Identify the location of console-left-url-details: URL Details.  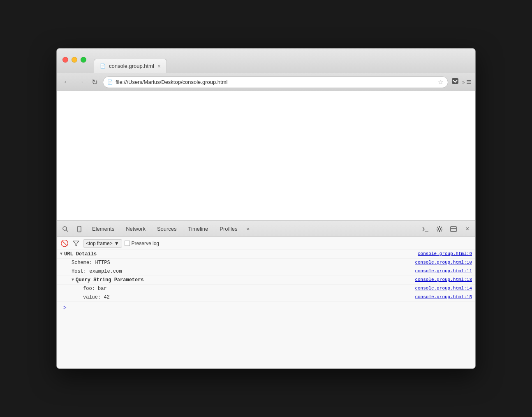
(237, 254).